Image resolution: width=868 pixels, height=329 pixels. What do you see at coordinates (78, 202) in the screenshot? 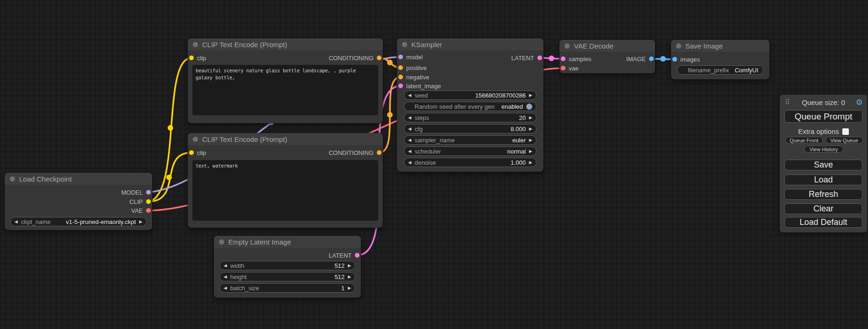
I see `node-load-checkpoint: Load Checkpoint MODEL CLIP VAE ◀ ckpt_na…` at bounding box center [78, 202].